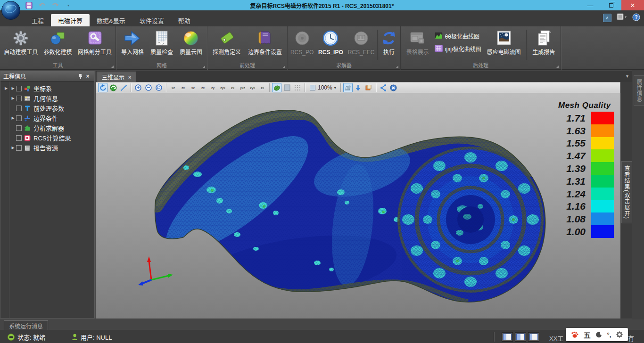  Describe the element at coordinates (80, 76) in the screenshot. I see `pin-icon` at that location.